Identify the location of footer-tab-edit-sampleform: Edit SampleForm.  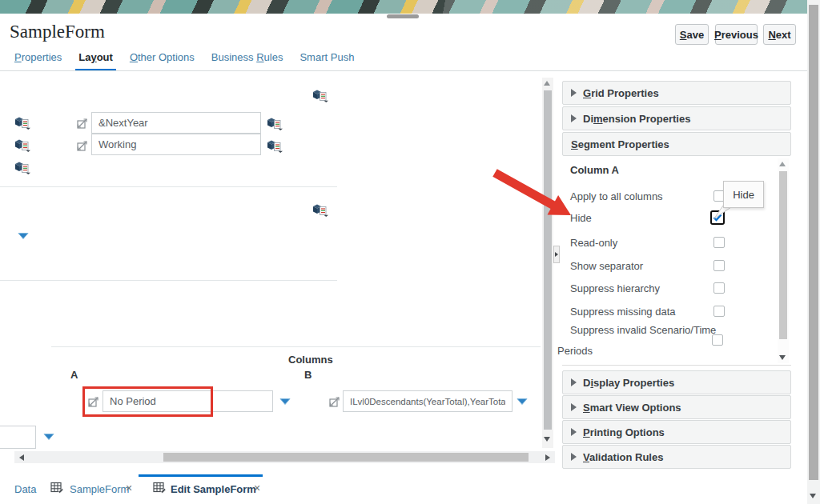
(213, 490).